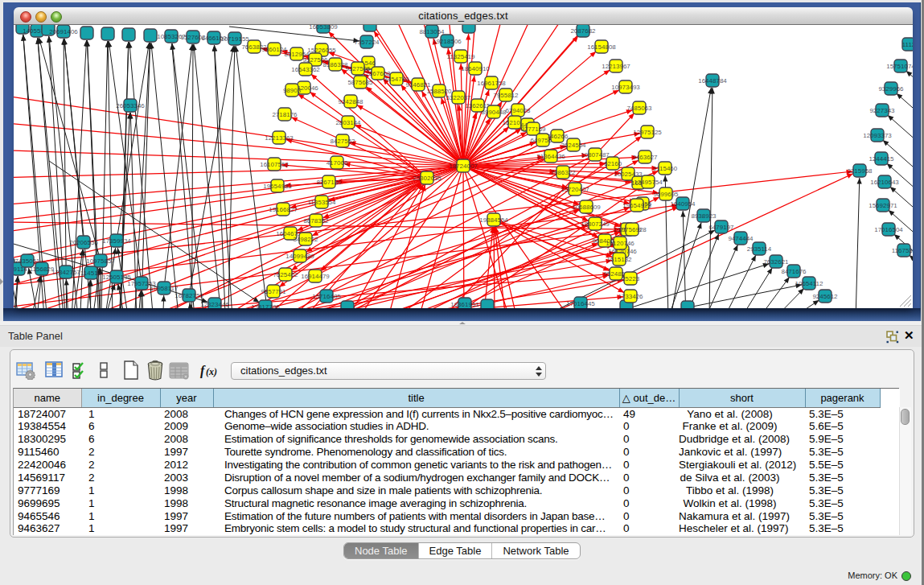 Image resolution: width=924 pixels, height=585 pixels. Describe the element at coordinates (881, 159) in the screenshot. I see `svg-text: 1244415` at that location.